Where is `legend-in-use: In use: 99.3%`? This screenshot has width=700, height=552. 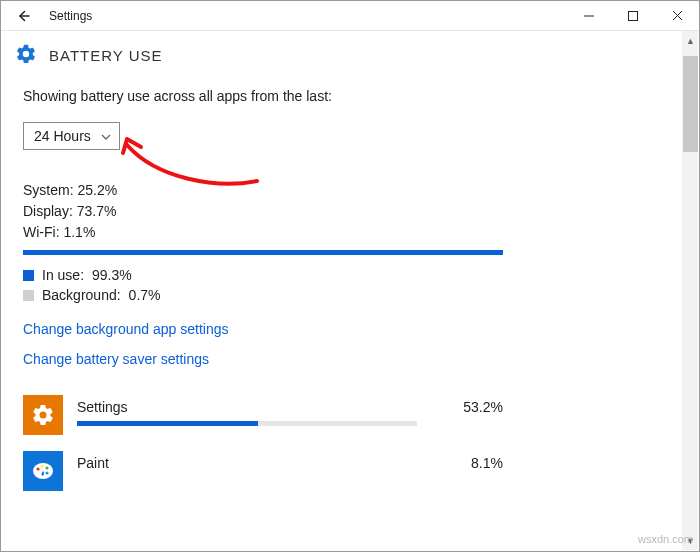
legend-in-use: In use: 99.3% is located at coordinates (350, 275).